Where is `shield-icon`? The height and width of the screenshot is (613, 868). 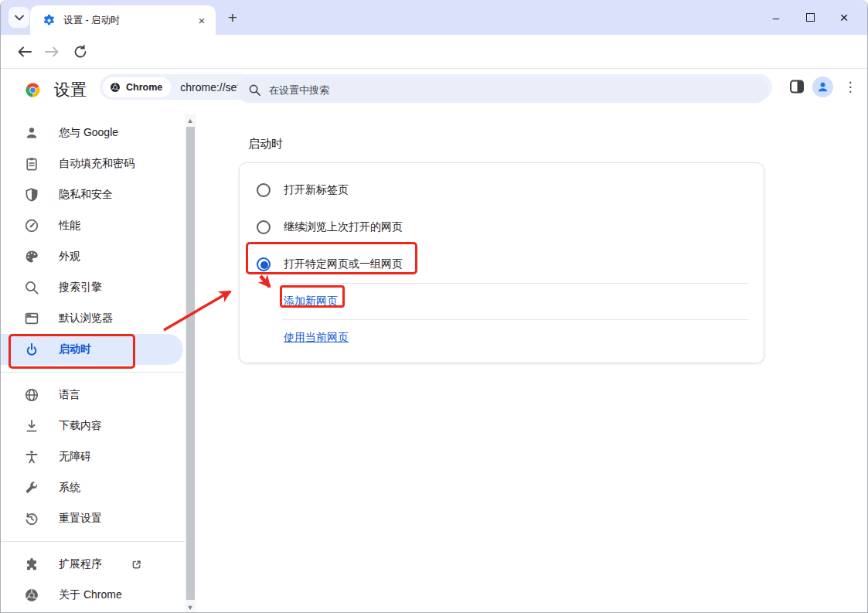 shield-icon is located at coordinates (32, 195).